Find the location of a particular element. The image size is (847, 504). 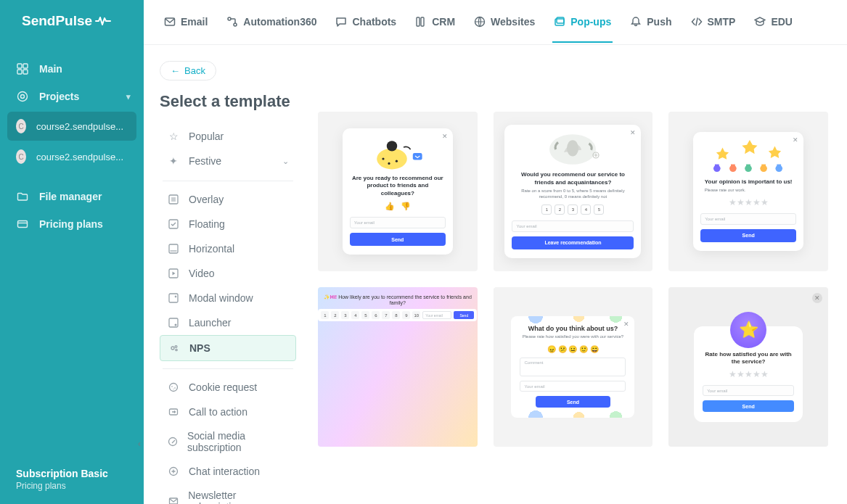

sidebar-project-1: C course2.sendpulse... is located at coordinates (72, 126).